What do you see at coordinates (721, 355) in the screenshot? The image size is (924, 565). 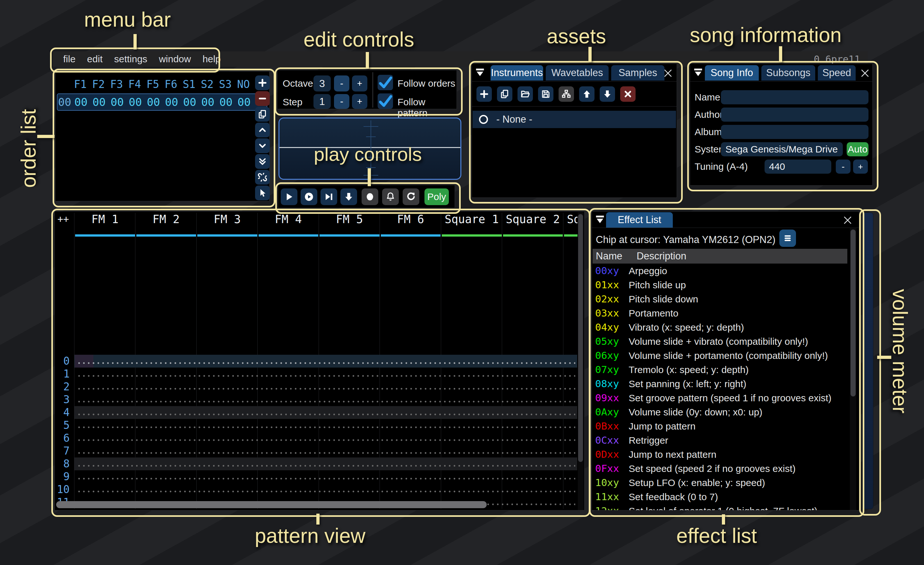 I see `effect-row: 06xy Volume slide + portamento (compatib…` at bounding box center [721, 355].